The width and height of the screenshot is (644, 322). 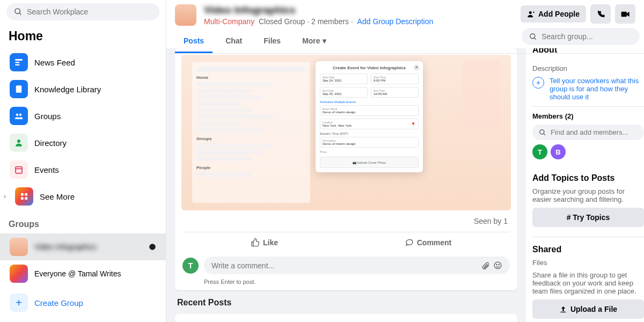 What do you see at coordinates (194, 42) in the screenshot?
I see `tab-posts: Posts` at bounding box center [194, 42].